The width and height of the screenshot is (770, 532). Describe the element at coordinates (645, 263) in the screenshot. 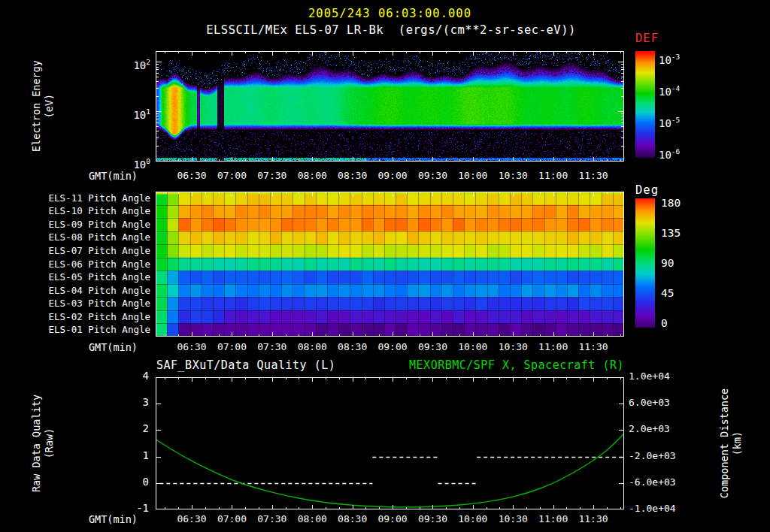

I see `deg-colorbar` at that location.